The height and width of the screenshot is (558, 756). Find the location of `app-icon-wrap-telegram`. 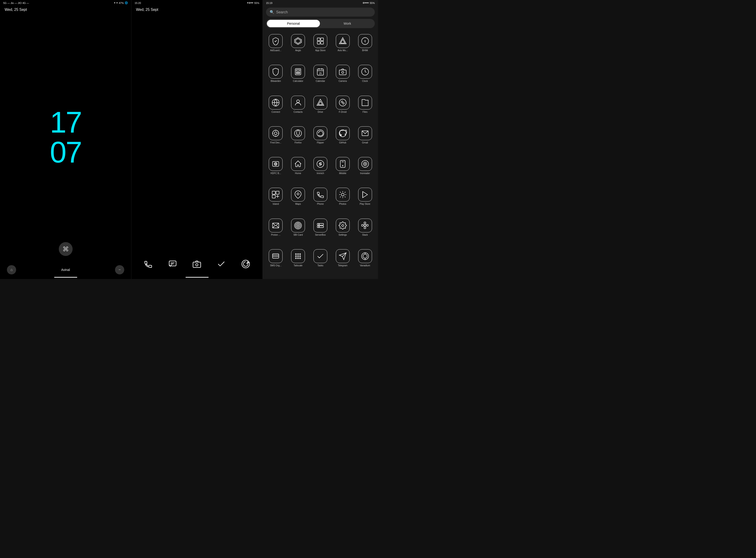

app-icon-wrap-telegram is located at coordinates (343, 256).